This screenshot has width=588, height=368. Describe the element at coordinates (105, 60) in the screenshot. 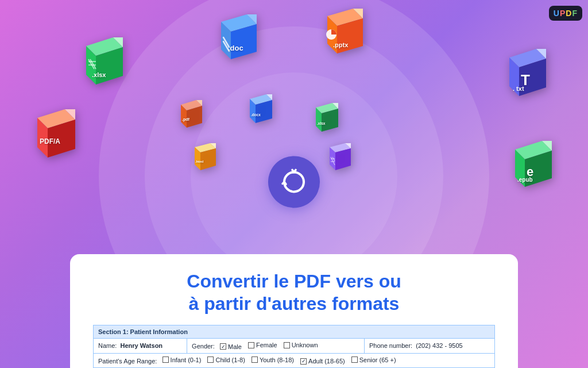

I see `xlsx-svg: .xlsx` at that location.